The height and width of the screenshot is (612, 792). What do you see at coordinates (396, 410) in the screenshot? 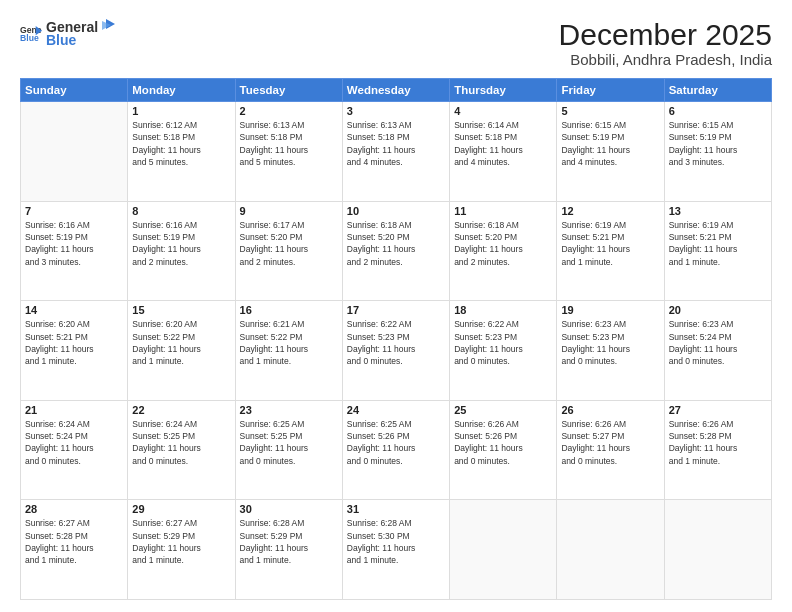
I see `day-number: 24` at bounding box center [396, 410].